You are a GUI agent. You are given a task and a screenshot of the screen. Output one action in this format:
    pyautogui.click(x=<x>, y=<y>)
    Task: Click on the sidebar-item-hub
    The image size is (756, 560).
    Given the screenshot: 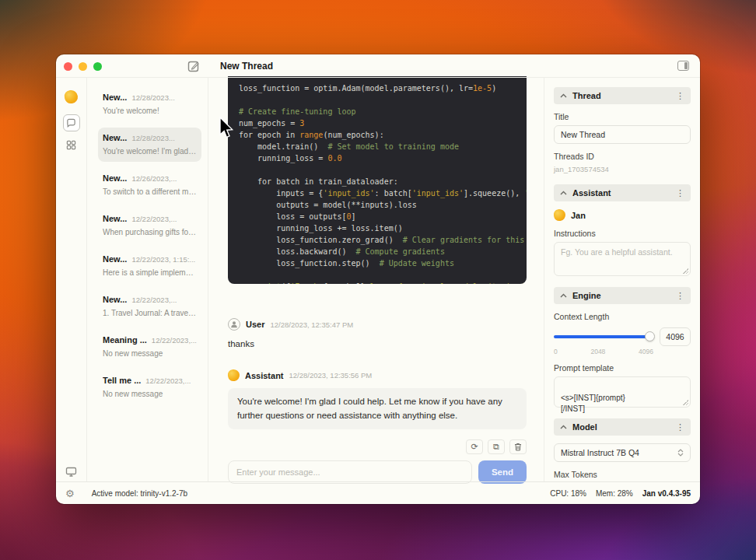 What is the action you would take?
    pyautogui.click(x=72, y=145)
    